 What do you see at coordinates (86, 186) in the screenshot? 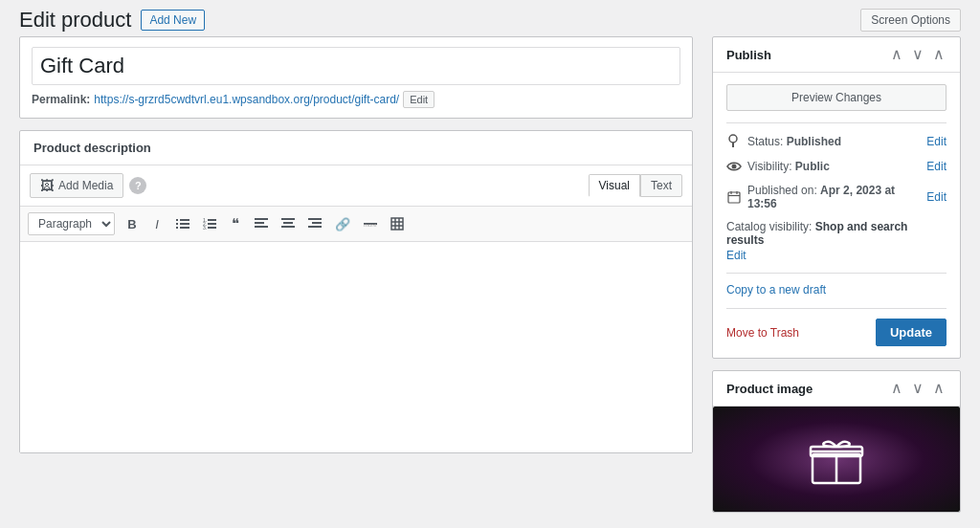
I see `add-media-label: Add Media` at bounding box center [86, 186].